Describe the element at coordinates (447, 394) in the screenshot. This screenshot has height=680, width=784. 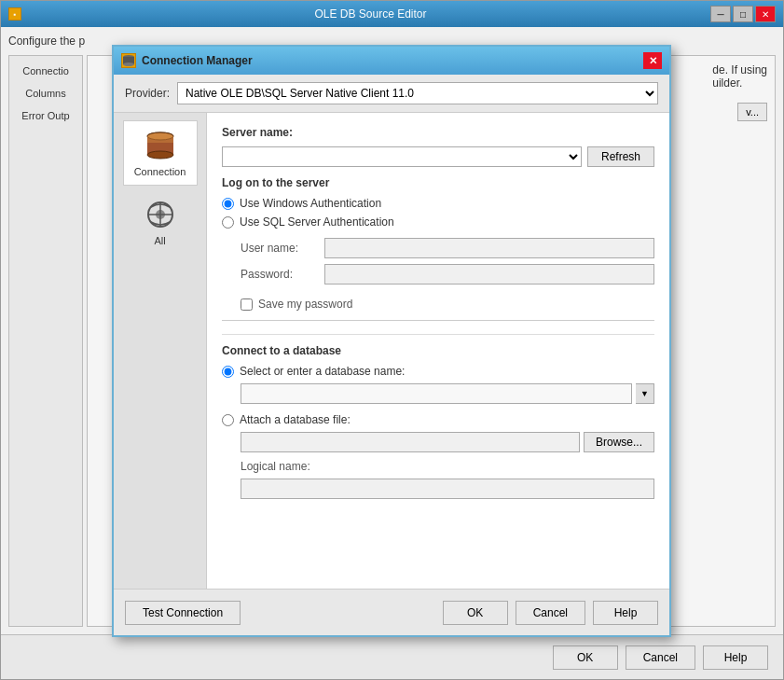
I see `db-name-input-row: ▼` at that location.